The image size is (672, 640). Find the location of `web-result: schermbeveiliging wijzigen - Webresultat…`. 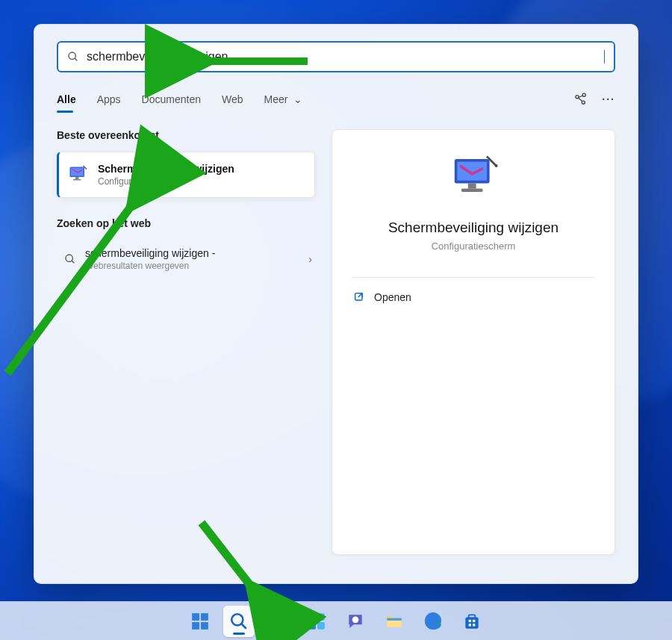

web-result: schermbeveiliging wijzigen - Webresultat… is located at coordinates (186, 259).